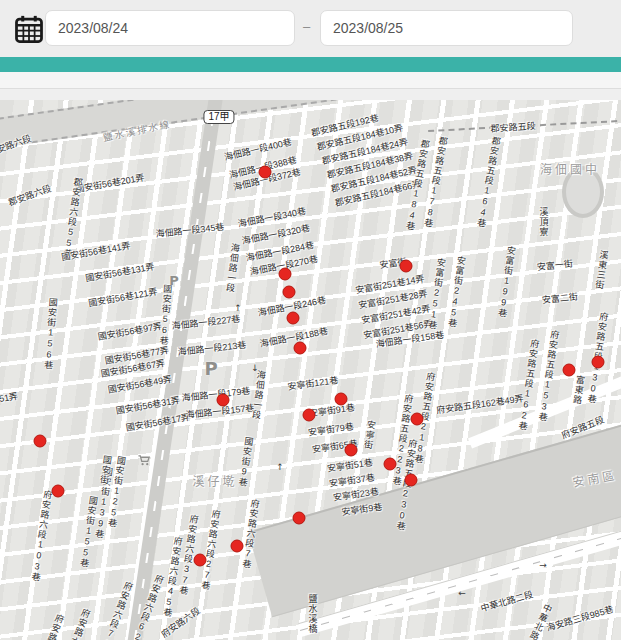 Image resolution: width=621 pixels, height=640 pixels. I want to click on street-label: 國安街56巷49弄, so click(140, 385).